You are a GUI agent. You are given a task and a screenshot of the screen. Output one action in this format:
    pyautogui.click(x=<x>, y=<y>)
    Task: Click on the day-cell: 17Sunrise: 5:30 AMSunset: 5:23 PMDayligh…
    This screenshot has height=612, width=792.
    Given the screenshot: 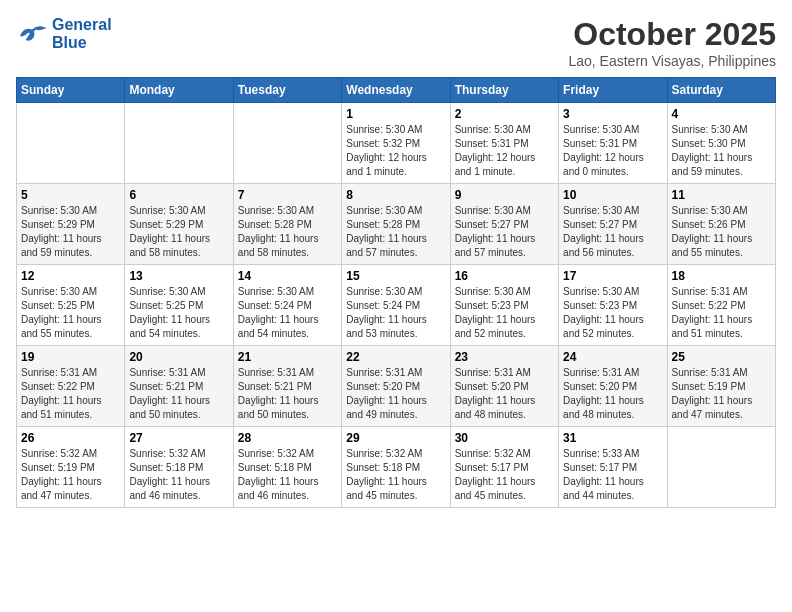 What is the action you would take?
    pyautogui.click(x=613, y=306)
    